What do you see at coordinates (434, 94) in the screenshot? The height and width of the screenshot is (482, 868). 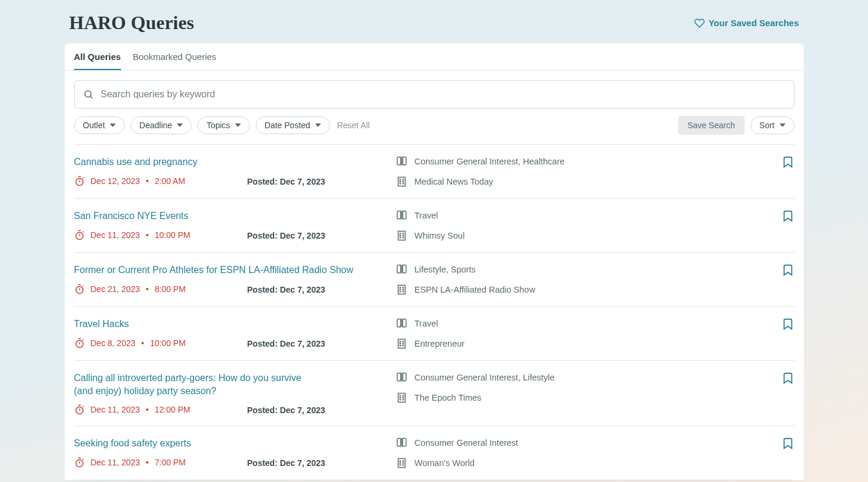 I see `search-wrapper` at bounding box center [434, 94].